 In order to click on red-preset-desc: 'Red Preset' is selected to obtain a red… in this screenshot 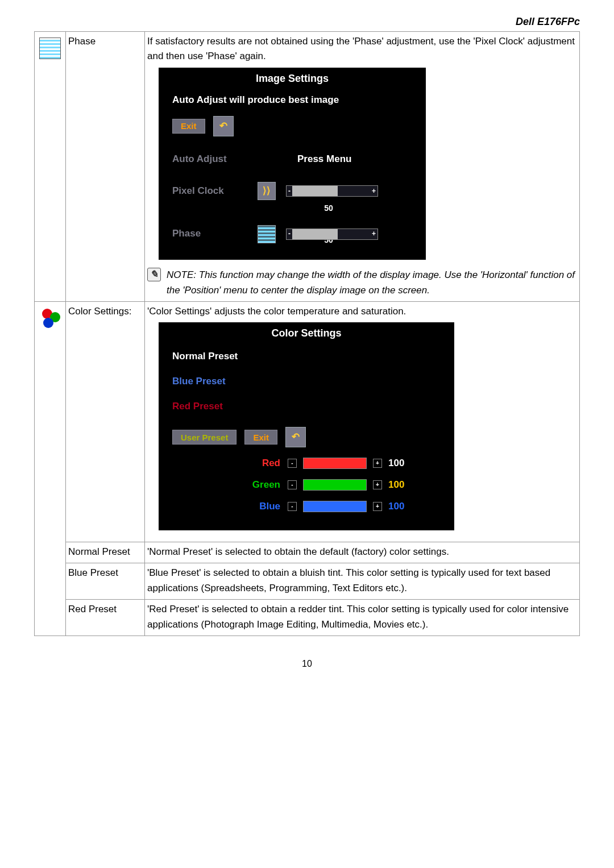, I will do `click(363, 618)`.